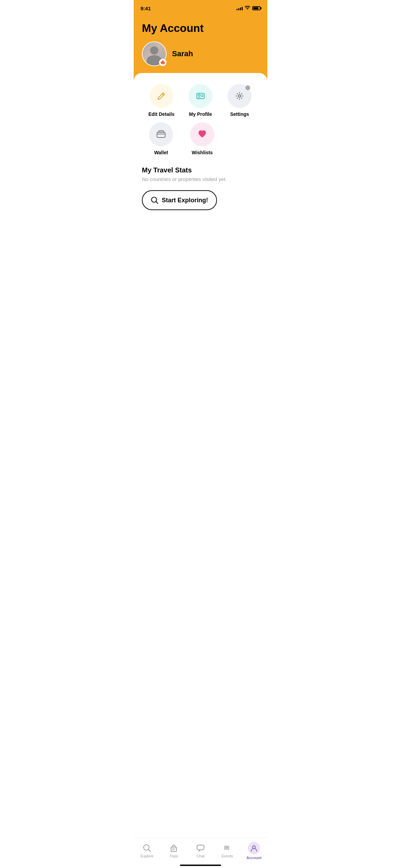  I want to click on travel-stats-title: My Travel Stats, so click(200, 170).